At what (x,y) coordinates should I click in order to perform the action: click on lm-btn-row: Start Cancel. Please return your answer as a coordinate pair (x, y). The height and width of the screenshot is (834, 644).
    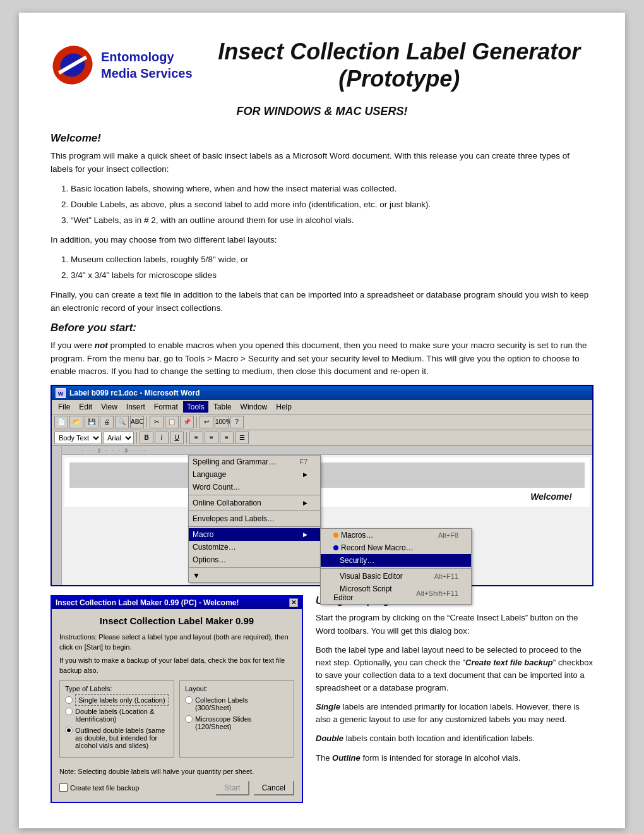
    Looking at the image, I should click on (255, 788).